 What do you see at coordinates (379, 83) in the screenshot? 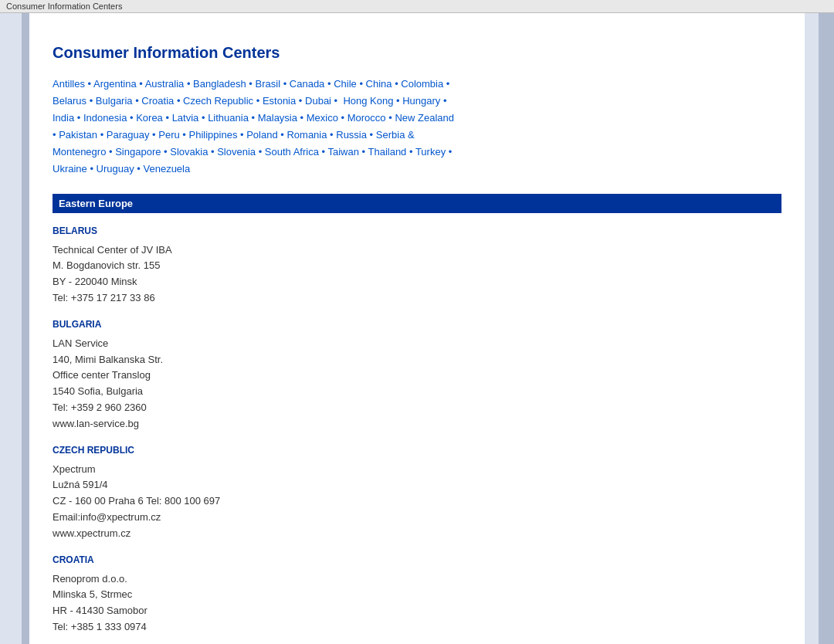
I see `link-china: China` at bounding box center [379, 83].